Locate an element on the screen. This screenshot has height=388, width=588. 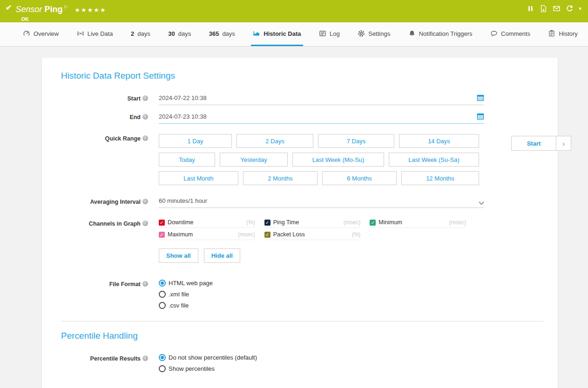
start-report-group: Start › is located at coordinates (541, 143).